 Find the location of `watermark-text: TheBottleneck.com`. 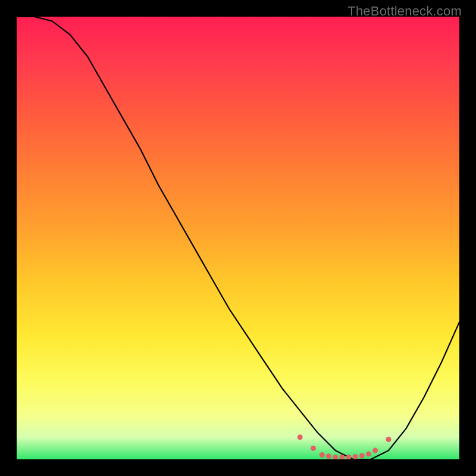

watermark-text: TheBottleneck.com is located at coordinates (405, 11).